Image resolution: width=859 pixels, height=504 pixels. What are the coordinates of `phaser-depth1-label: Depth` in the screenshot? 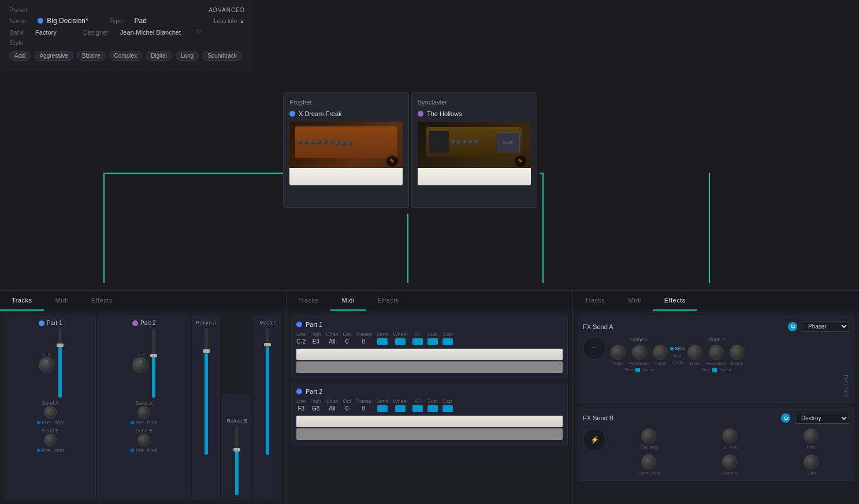 It's located at (660, 364).